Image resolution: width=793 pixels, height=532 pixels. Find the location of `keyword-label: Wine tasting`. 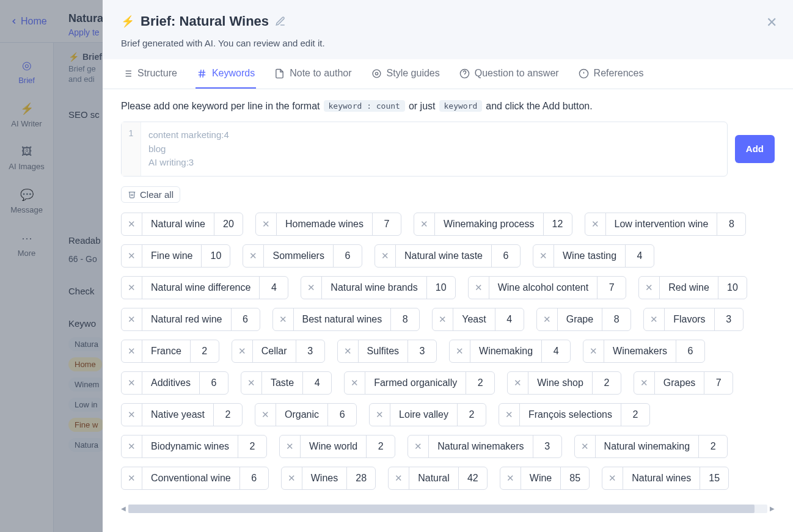

keyword-label: Wine tasting is located at coordinates (590, 256).